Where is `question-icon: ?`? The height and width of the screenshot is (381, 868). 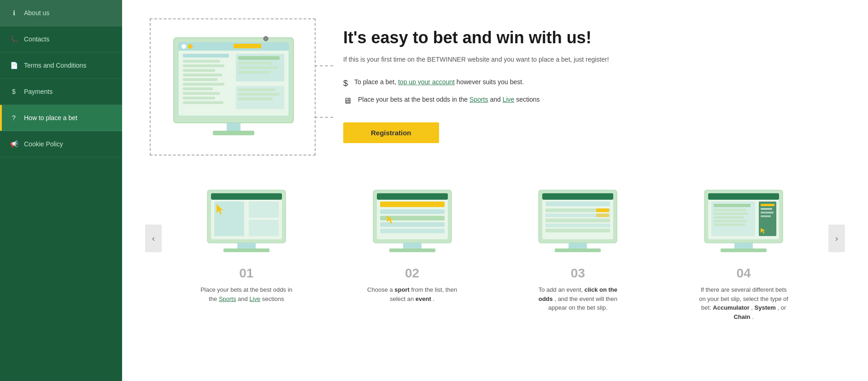 question-icon: ? is located at coordinates (14, 118).